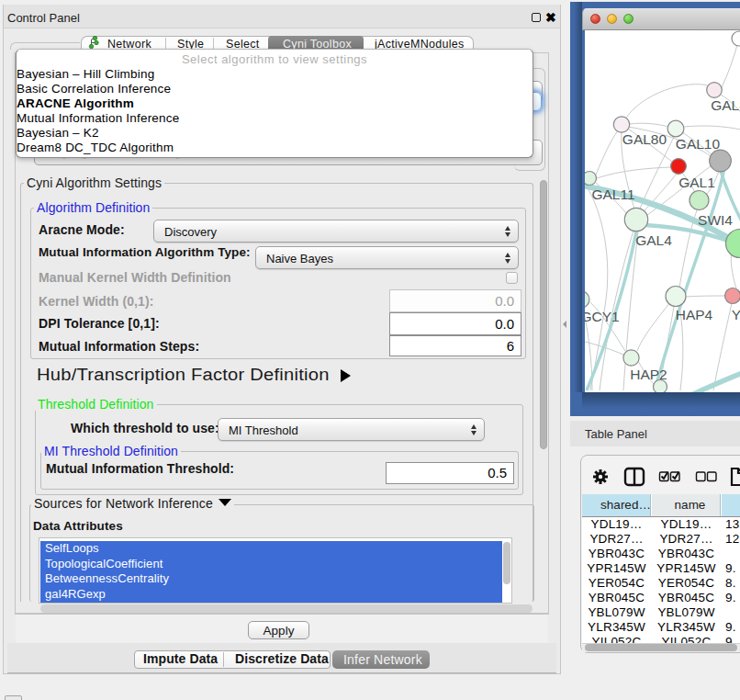 Image resolution: width=740 pixels, height=700 pixels. I want to click on svg-text: Y, so click(736, 314).